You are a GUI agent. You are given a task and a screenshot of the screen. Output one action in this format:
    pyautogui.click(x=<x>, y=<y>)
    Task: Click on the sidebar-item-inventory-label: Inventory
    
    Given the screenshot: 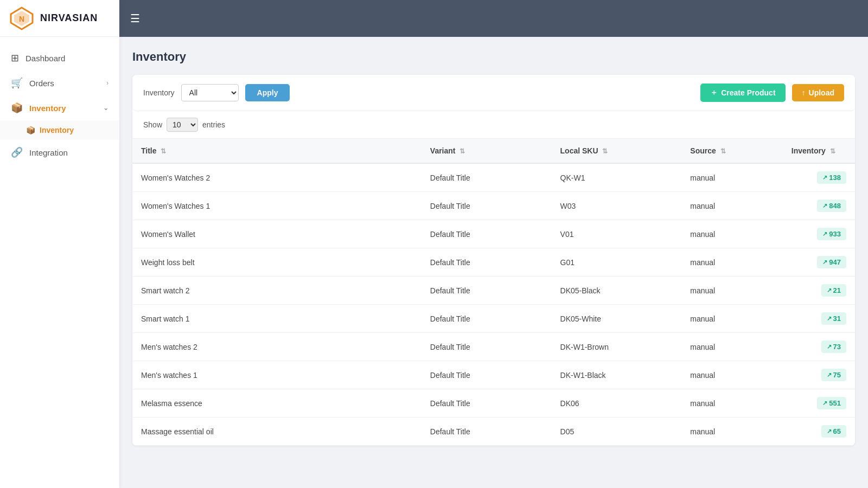 What is the action you would take?
    pyautogui.click(x=48, y=108)
    